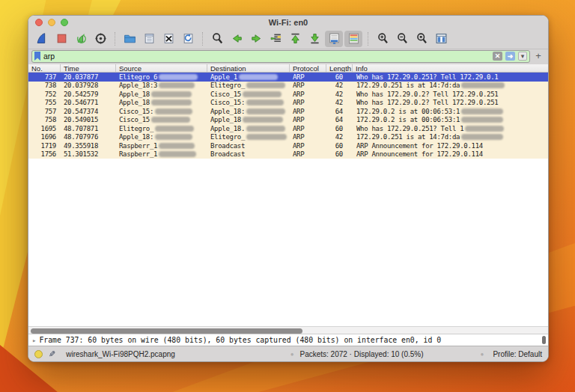 Image resolution: width=575 pixels, height=392 pixels. I want to click on zoom-in-icon, so click(383, 39).